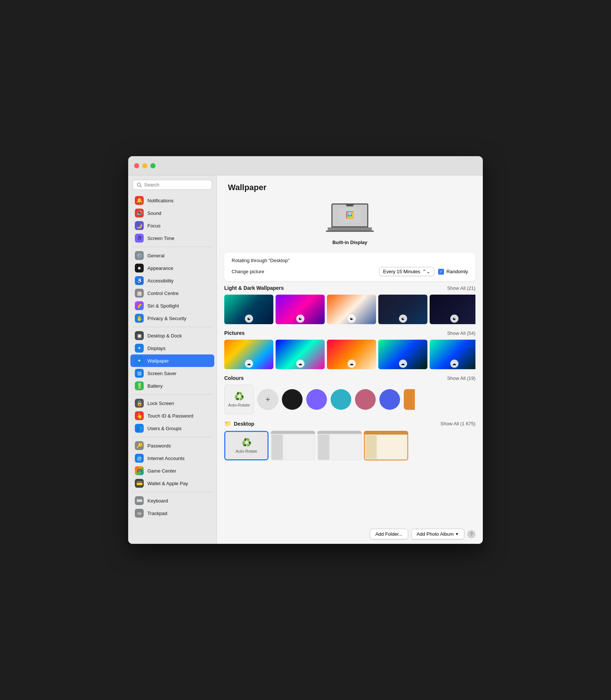  I want to click on picture-thumb-2: ☁, so click(300, 354).